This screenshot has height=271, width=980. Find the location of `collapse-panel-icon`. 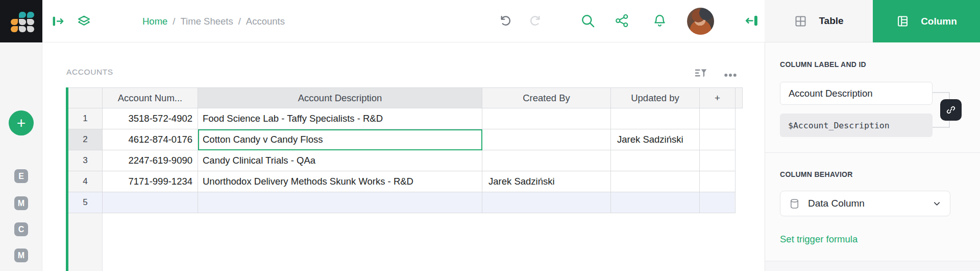

collapse-panel-icon is located at coordinates (751, 20).